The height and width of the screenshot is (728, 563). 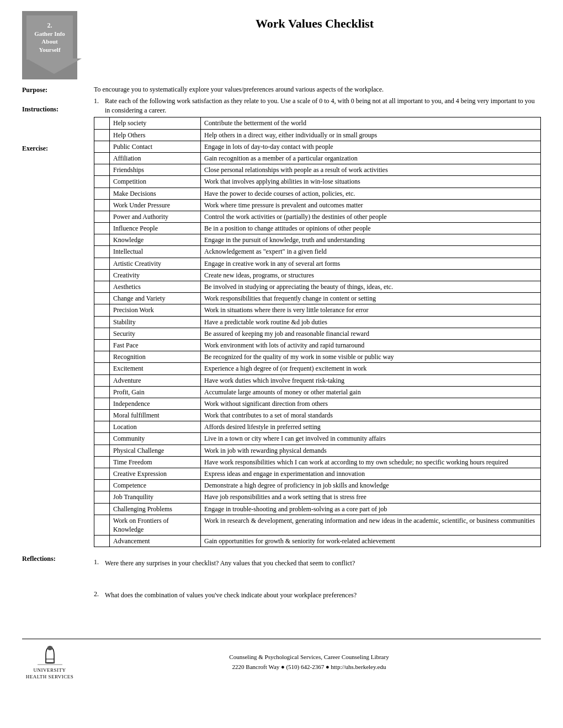 I want to click on table-row: Help Others Help others in a direct way,…, so click(x=318, y=135).